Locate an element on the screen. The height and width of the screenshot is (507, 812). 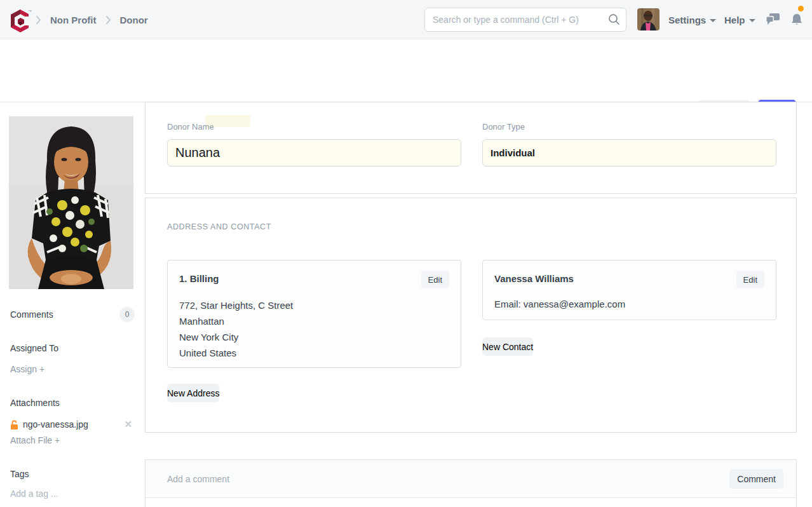
donor-type-label: Donor Type is located at coordinates (503, 127).